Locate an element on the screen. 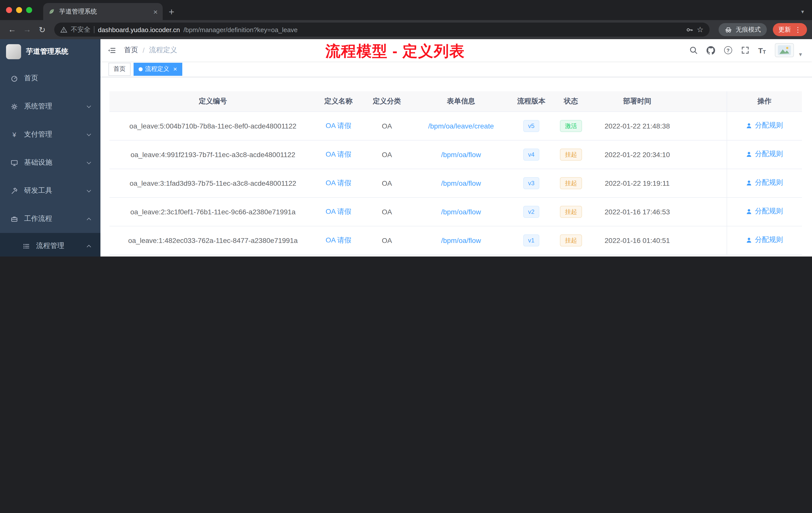 The width and height of the screenshot is (812, 513). incognito-label: 无痕模式 is located at coordinates (748, 30).